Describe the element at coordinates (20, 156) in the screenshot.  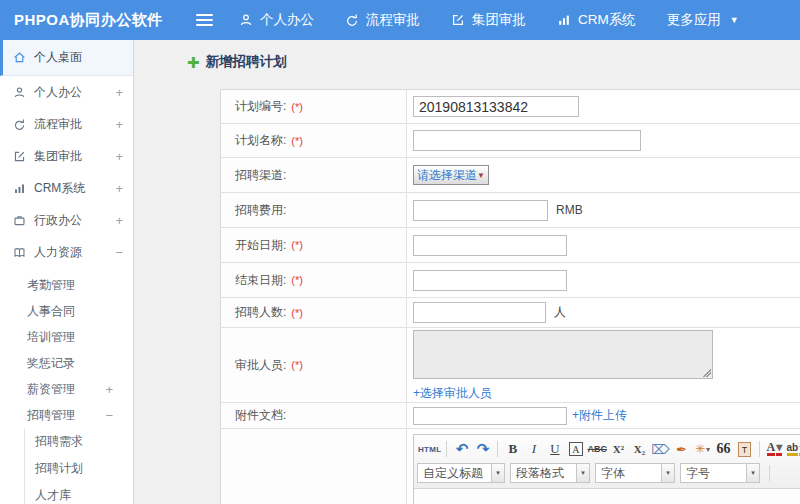
I see `edit-icon` at that location.